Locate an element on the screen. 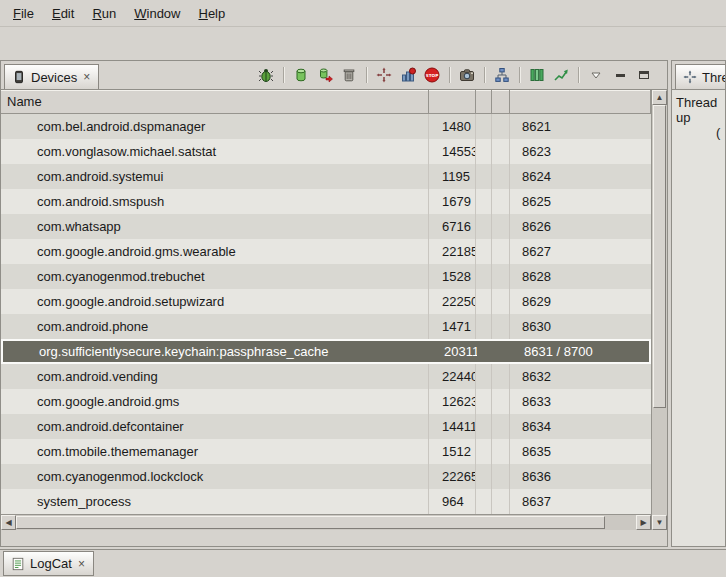 The width and height of the screenshot is (726, 577). svg-text: STOP is located at coordinates (432, 76).